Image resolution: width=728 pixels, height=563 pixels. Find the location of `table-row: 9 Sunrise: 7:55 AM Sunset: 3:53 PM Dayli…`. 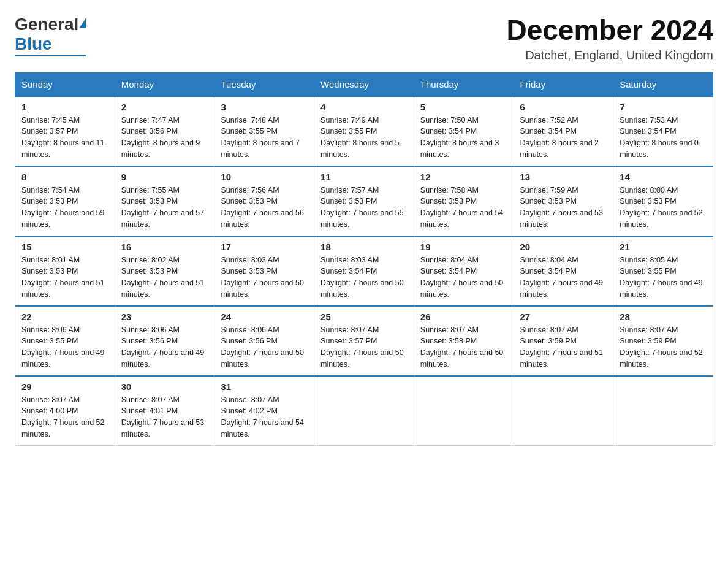

table-row: 9 Sunrise: 7:55 AM Sunset: 3:53 PM Dayli… is located at coordinates (164, 201).